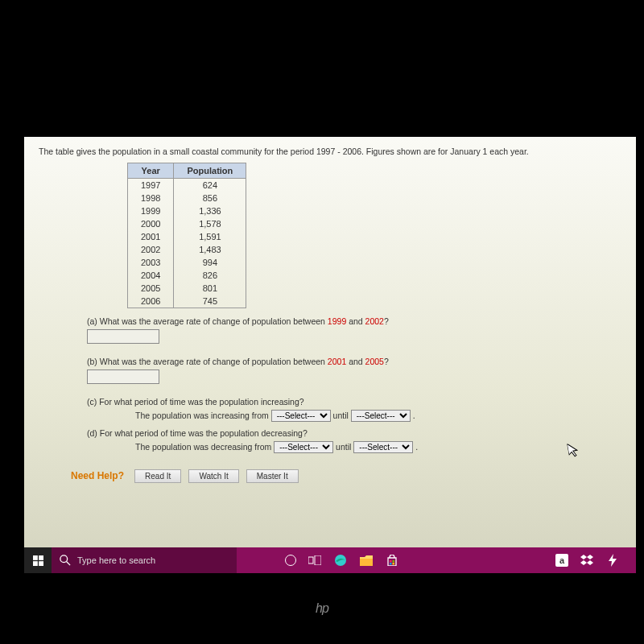 This screenshot has height=644, width=644. Describe the element at coordinates (187, 224) in the screenshot. I see `table-row: 20001,578` at that location.